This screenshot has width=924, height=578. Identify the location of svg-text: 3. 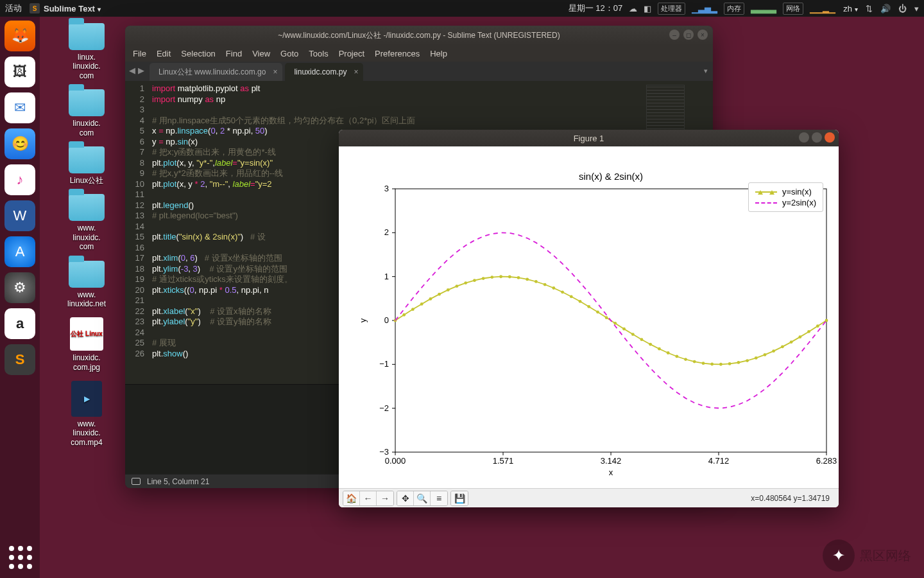
(386, 189).